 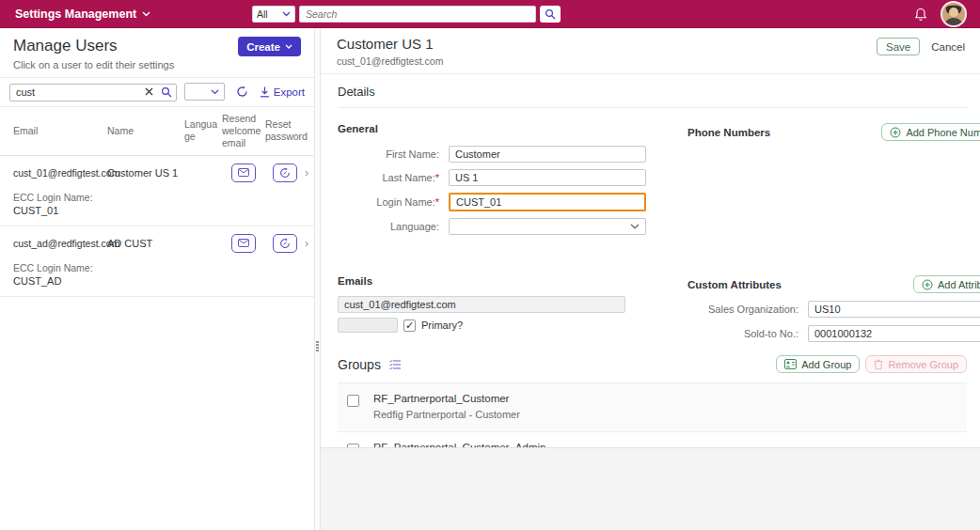 I want to click on add-phone-number-button: Add Phone Number, so click(x=931, y=132).